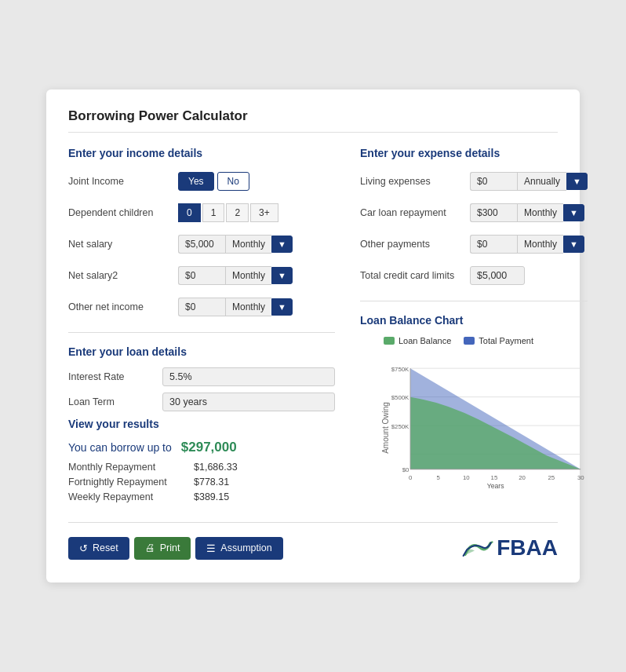 This screenshot has width=626, height=672. What do you see at coordinates (474, 427) in the screenshot?
I see `chart-container: Amount Owing $750K $500K $250K $0` at bounding box center [474, 427].